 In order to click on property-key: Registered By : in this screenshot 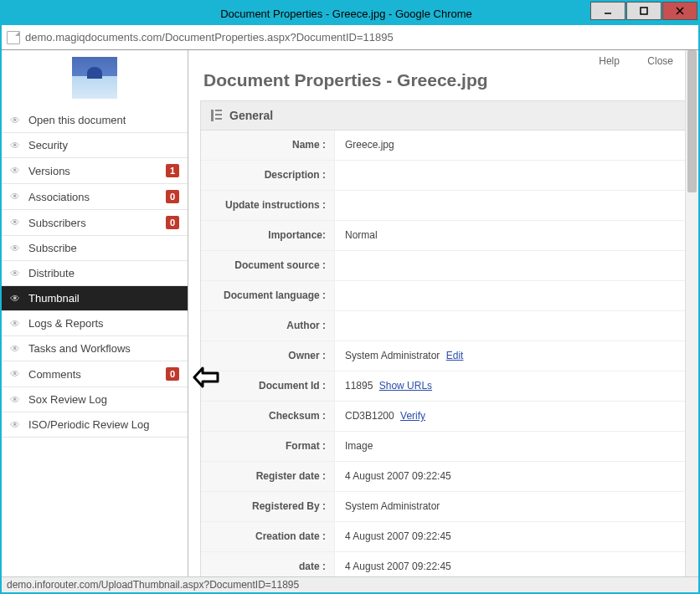, I will do `click(268, 507)`.